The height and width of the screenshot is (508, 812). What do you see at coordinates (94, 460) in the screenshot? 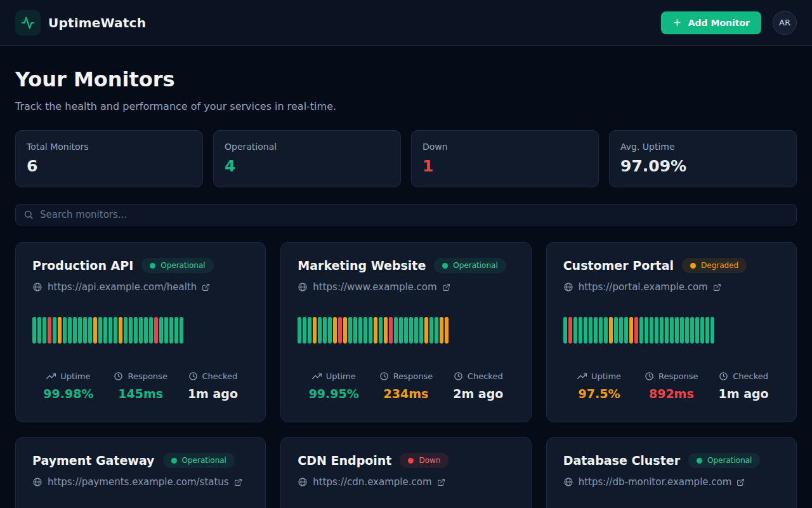
I see `monitor-name: Payment Gateway` at bounding box center [94, 460].